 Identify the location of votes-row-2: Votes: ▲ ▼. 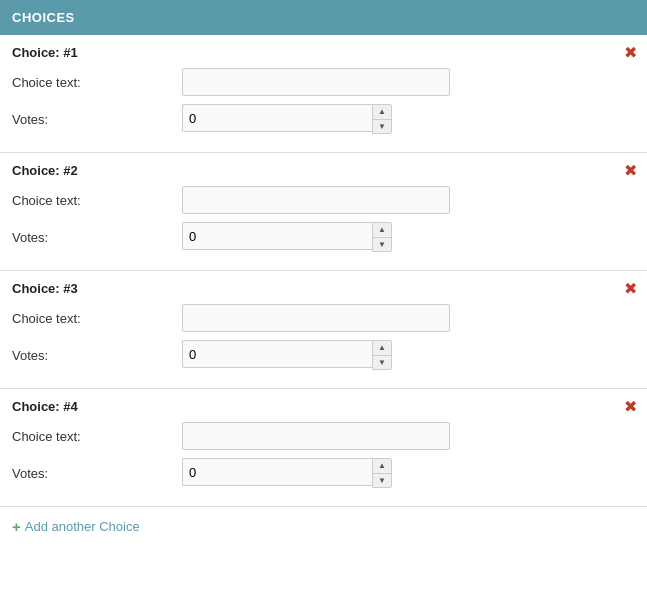
(324, 237).